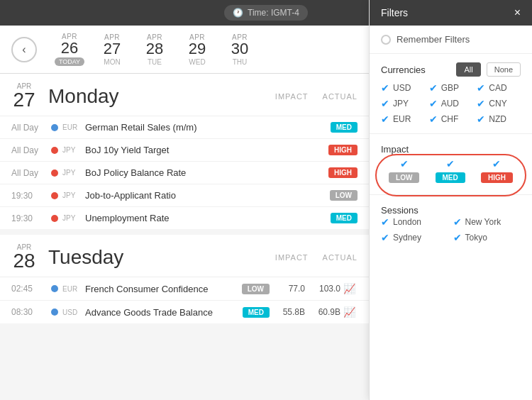 The height and width of the screenshot is (400, 532). Describe the element at coordinates (197, 62) in the screenshot. I see `day-sub-3: WED` at that location.